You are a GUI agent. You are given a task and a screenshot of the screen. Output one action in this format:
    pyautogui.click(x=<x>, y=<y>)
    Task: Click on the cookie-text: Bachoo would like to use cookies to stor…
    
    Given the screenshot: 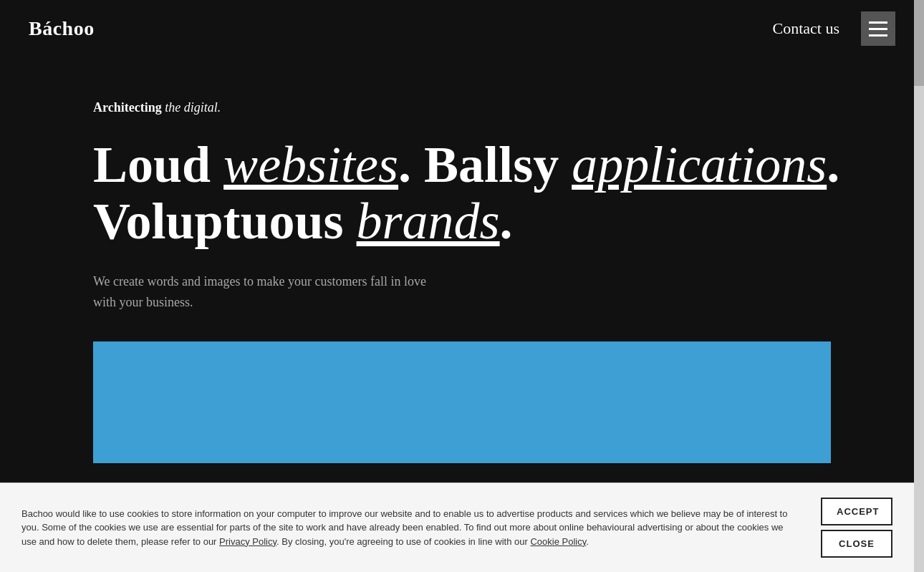 What is the action you would take?
    pyautogui.click(x=405, y=528)
    